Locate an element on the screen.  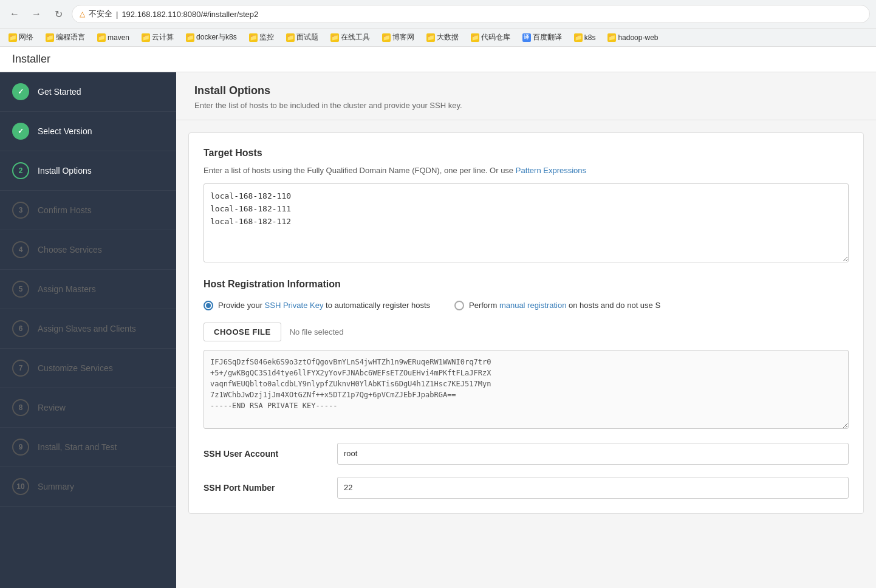
bookmarks-bar: 📁 网络 📁 编程语言 📁 maven 📁 云计算 📁 docker与k8s 📁… is located at coordinates (438, 37).